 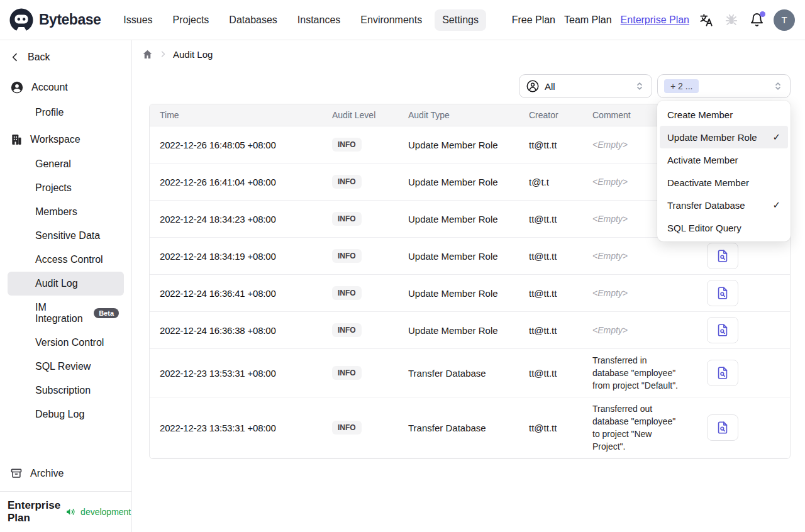 What do you see at coordinates (724, 182) in the screenshot?
I see `menu-item: Deactivate Member` at bounding box center [724, 182].